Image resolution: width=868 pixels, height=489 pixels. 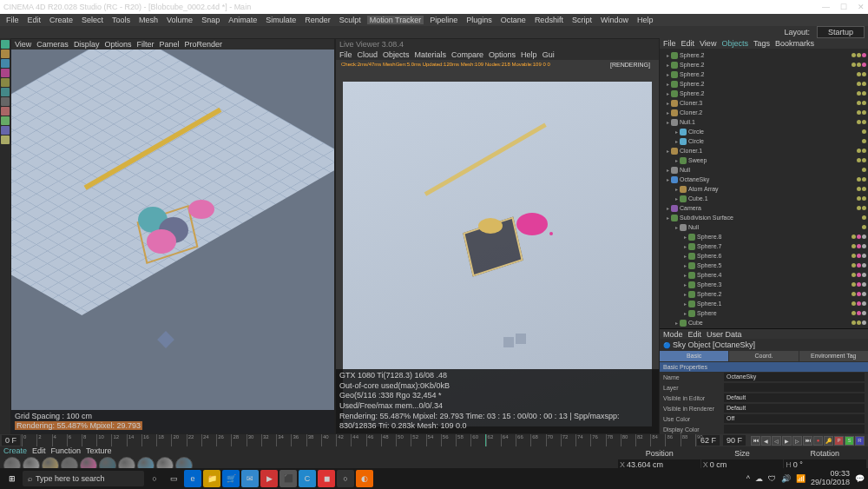 What do you see at coordinates (755, 441) in the screenshot?
I see `goto-start-button: ⏮` at bounding box center [755, 441].